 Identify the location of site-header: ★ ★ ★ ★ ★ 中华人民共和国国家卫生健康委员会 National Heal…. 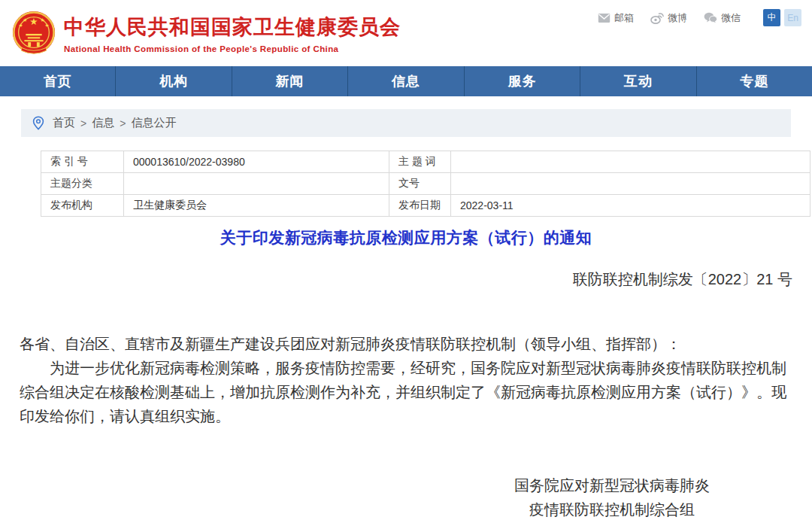
(406, 33).